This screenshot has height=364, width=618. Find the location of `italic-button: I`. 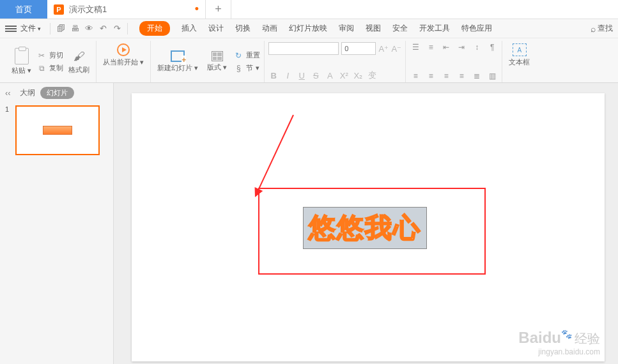

italic-button: I is located at coordinates (288, 75).